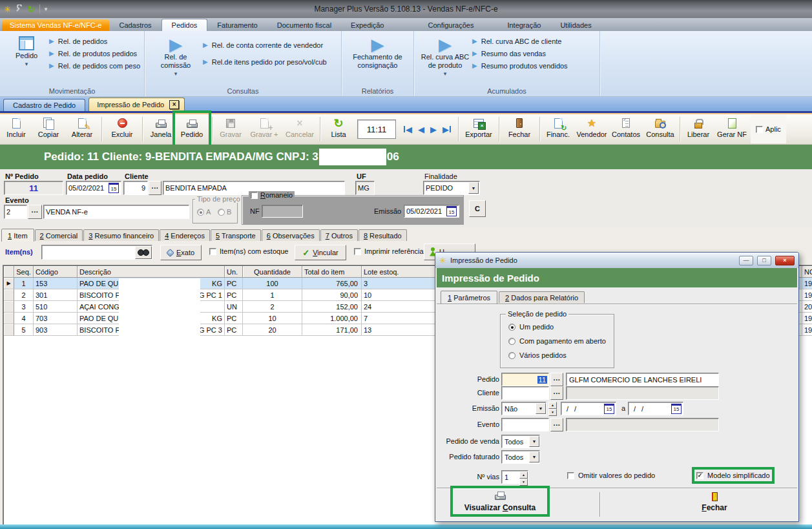 The height and width of the screenshot is (529, 812). I want to click on c-button: C, so click(477, 209).